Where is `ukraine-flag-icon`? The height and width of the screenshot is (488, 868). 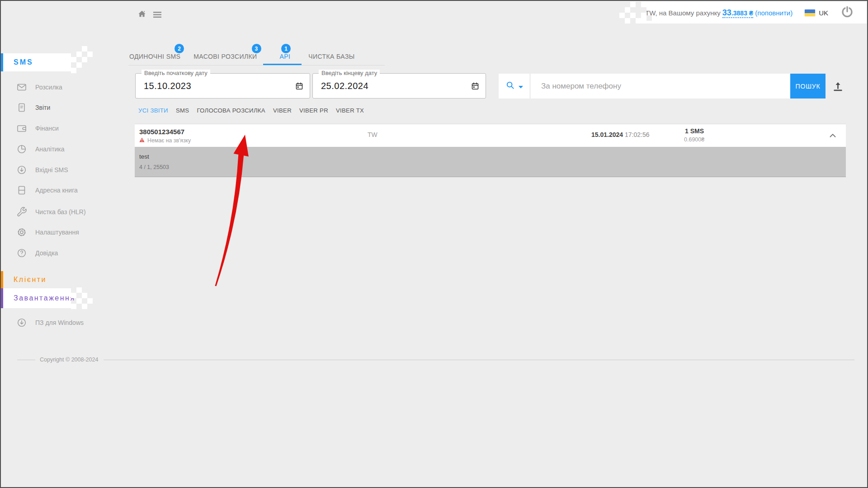
ukraine-flag-icon is located at coordinates (810, 13).